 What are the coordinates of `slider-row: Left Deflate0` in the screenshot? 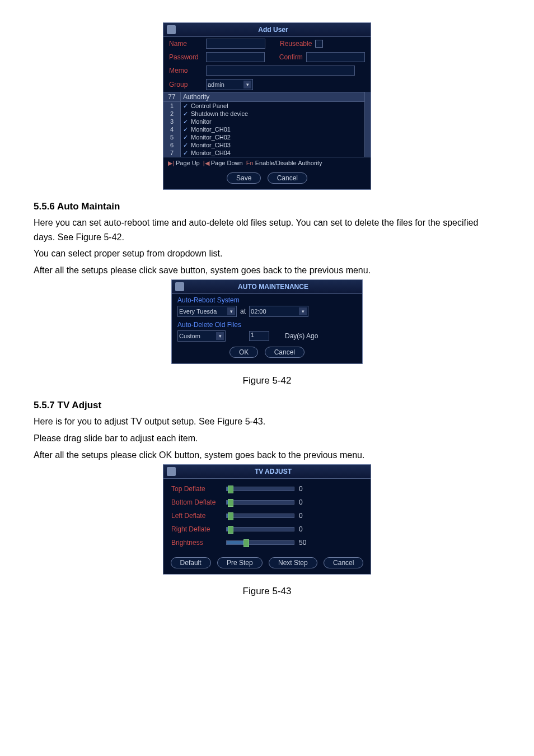 It's located at (267, 516).